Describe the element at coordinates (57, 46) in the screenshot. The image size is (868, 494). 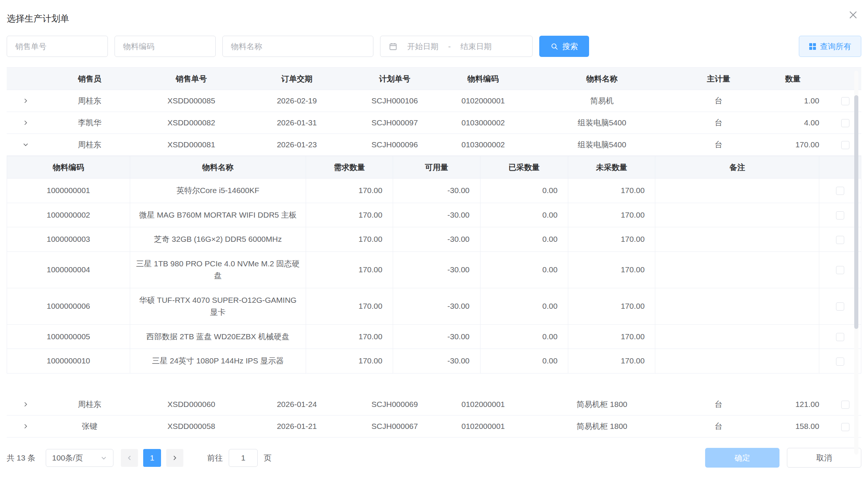
I see `sales-order-input` at that location.